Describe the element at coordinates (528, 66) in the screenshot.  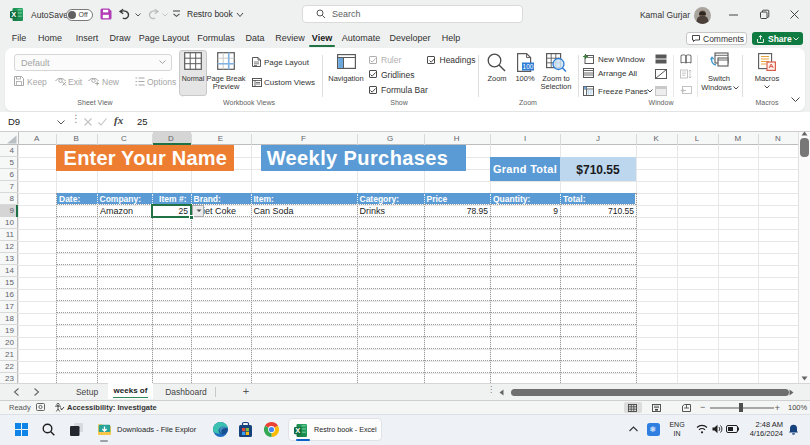
I see `svg-text: 100` at that location.